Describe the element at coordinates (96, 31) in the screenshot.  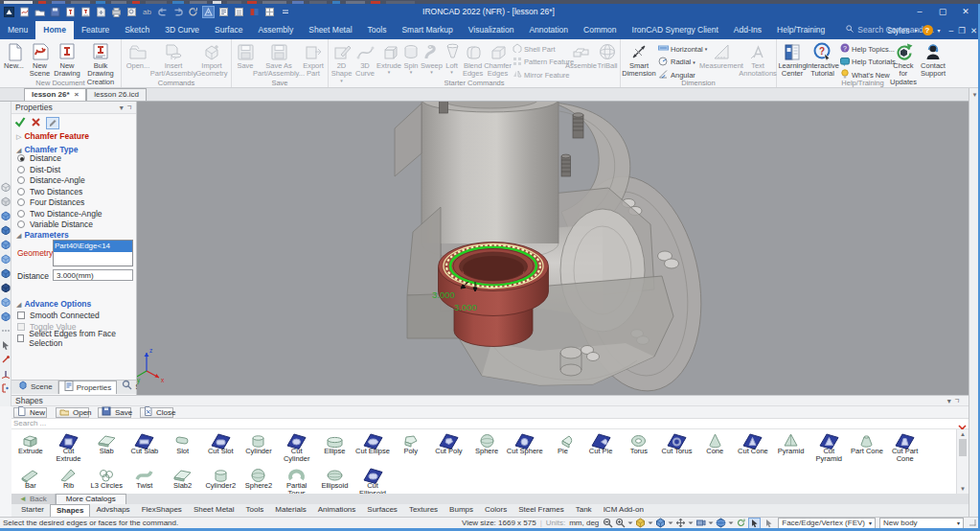
I see `ribbon-tab: Feature` at that location.